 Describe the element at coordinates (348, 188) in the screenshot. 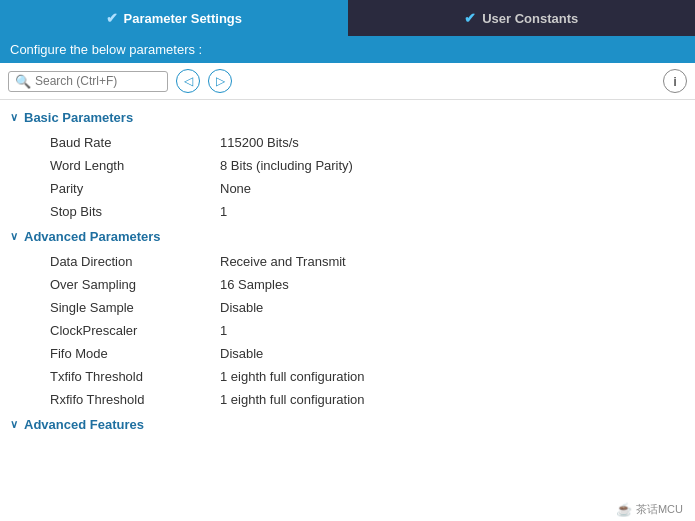

I see `table-row: Parity None` at that location.